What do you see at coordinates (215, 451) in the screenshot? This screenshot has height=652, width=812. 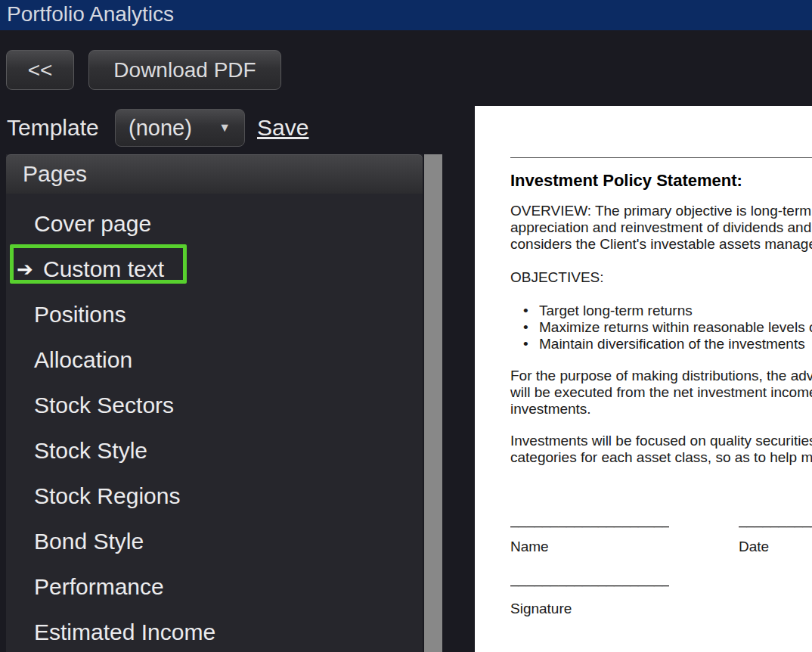 I see `sidebar-item-stock-style: Stock Style` at bounding box center [215, 451].